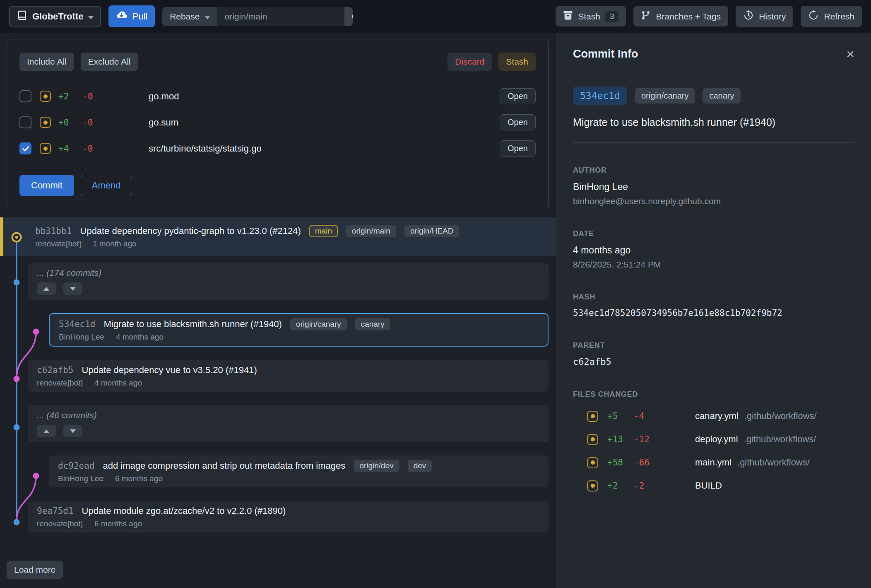  I want to click on go-button: Go, so click(349, 17).